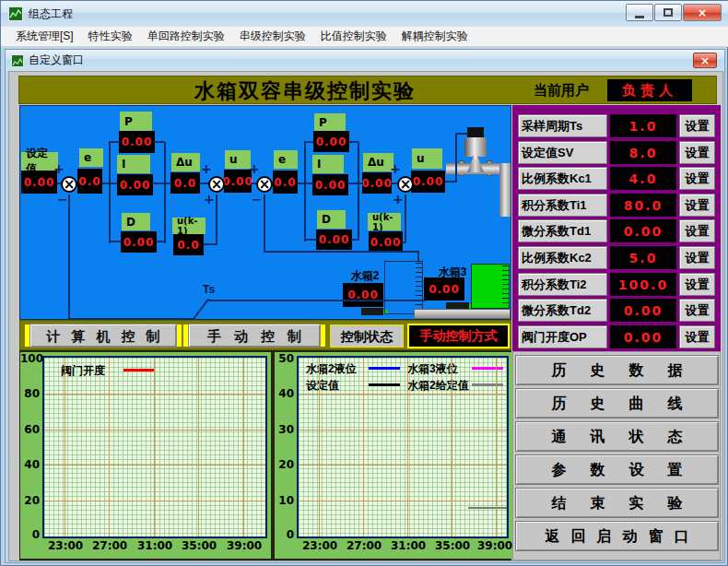  Describe the element at coordinates (617, 503) in the screenshot. I see `end-experiment-button: 结束实验` at that location.